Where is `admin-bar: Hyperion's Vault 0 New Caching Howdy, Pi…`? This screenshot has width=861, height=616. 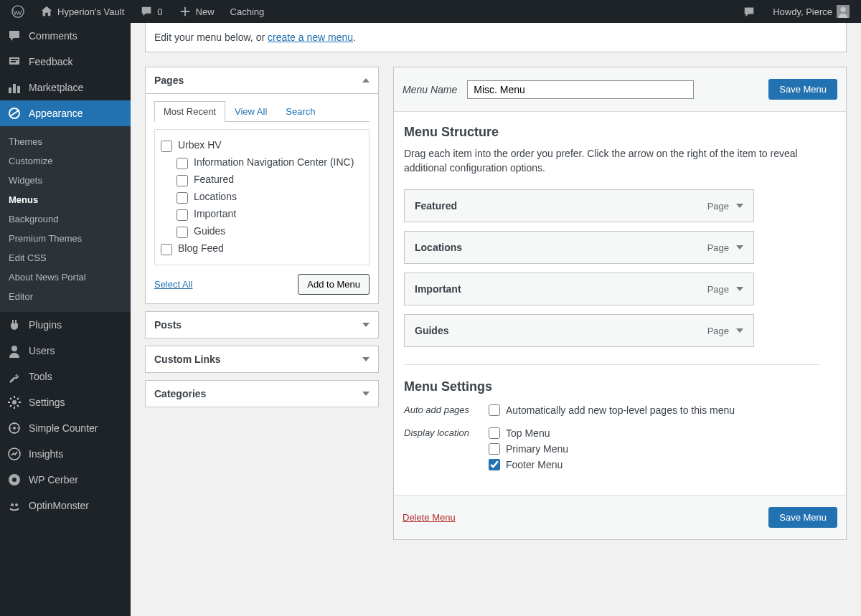
admin-bar: Hyperion's Vault 0 New Caching Howdy, Pi… is located at coordinates (430, 11).